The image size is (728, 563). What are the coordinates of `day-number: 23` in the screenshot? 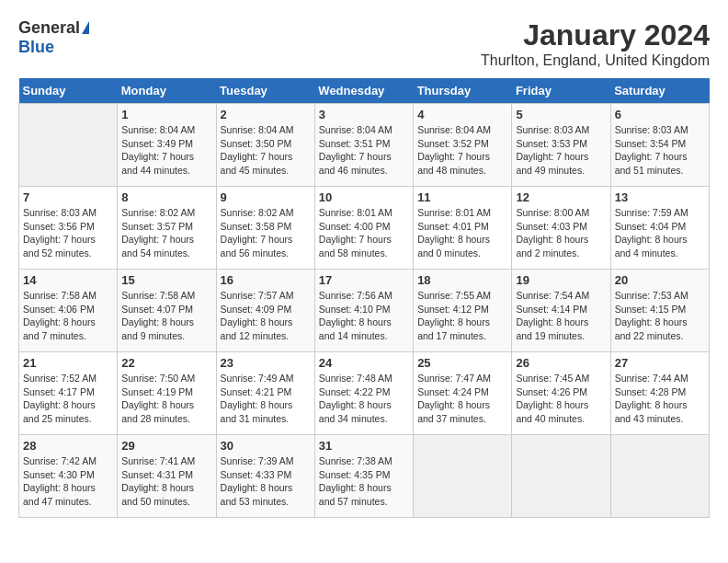 It's located at (266, 362).